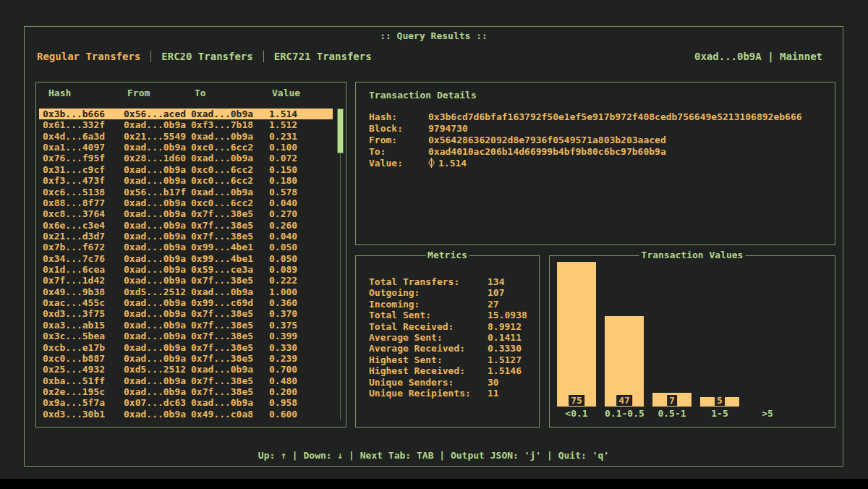 This screenshot has height=489, width=868. Describe the element at coordinates (186, 269) in the screenshot. I see `table-row: 0x1d...6cea0xad...0b9a0x59...ce3a0.089` at that location.